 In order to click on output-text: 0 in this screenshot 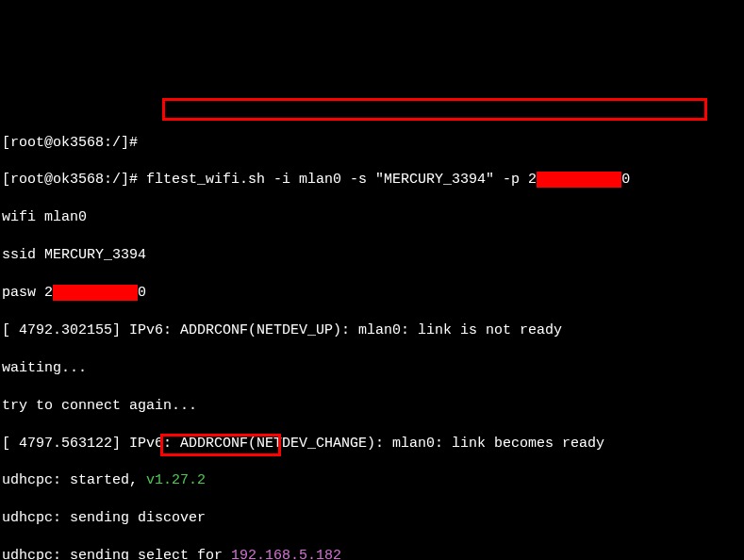, I will do `click(141, 292)`.